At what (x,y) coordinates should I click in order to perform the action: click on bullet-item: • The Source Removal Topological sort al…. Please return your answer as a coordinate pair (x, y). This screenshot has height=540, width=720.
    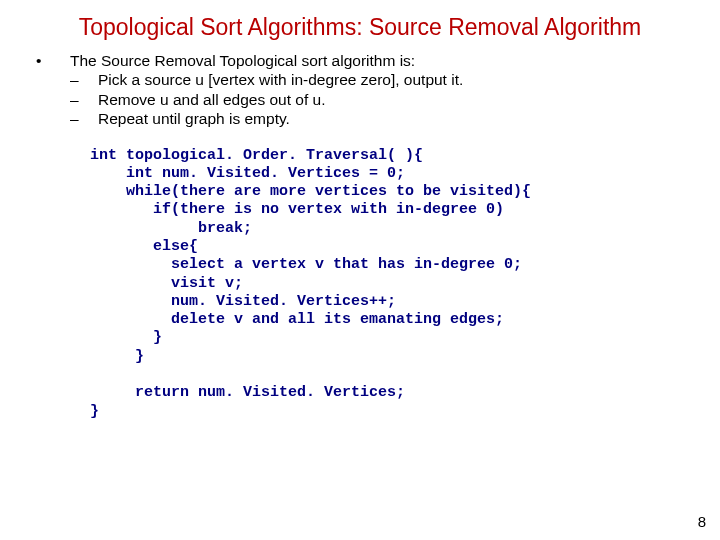
    Looking at the image, I should click on (360, 60).